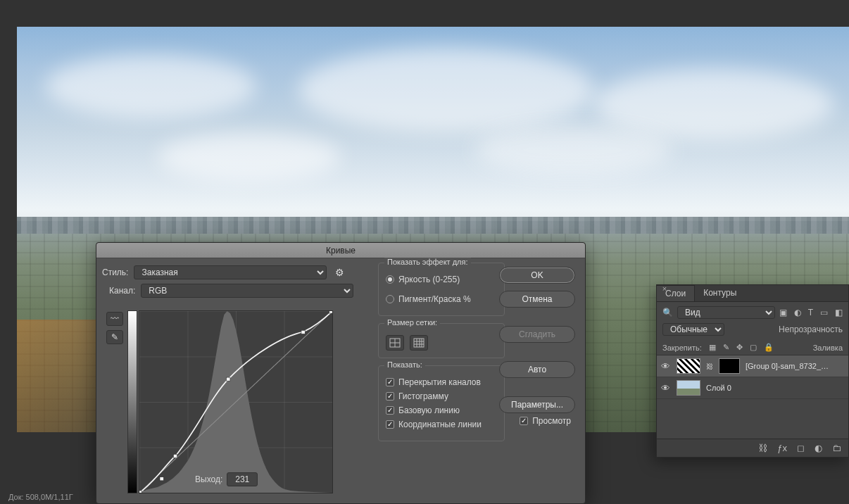  Describe the element at coordinates (242, 479) in the screenshot. I see `output-field` at that location.